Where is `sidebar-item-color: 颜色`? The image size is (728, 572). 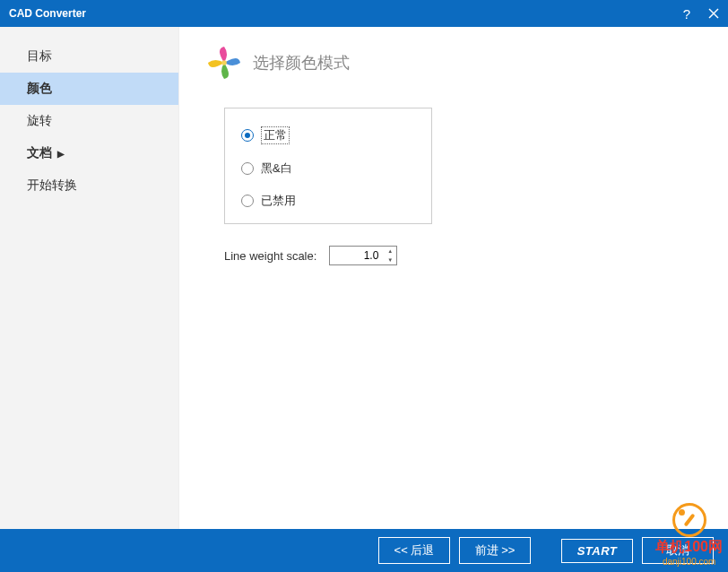 sidebar-item-color: 颜色 is located at coordinates (90, 89).